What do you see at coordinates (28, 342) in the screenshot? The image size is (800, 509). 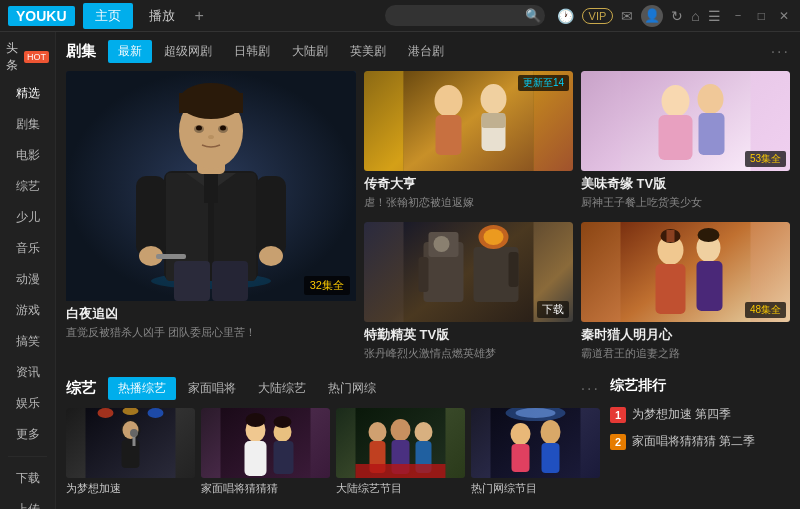 I see `sidebar-item-gaoxiao: 搞笑` at bounding box center [28, 342].